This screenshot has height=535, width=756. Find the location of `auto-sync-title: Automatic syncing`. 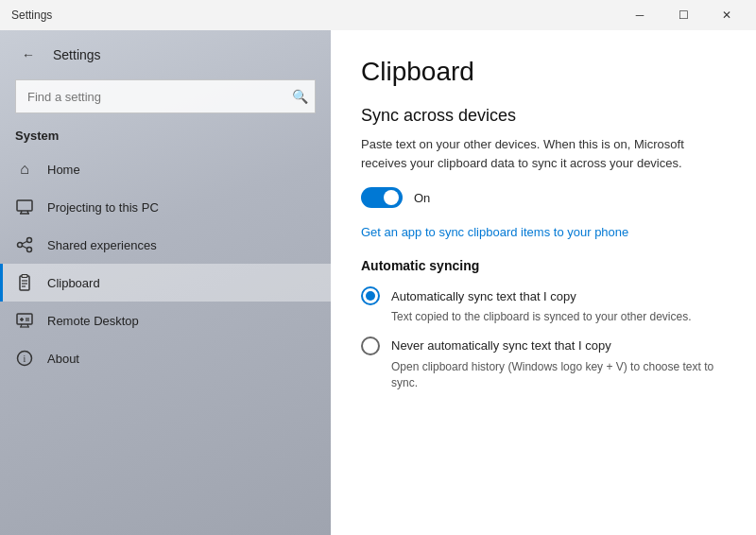

auto-sync-title: Automatic syncing is located at coordinates (543, 266).